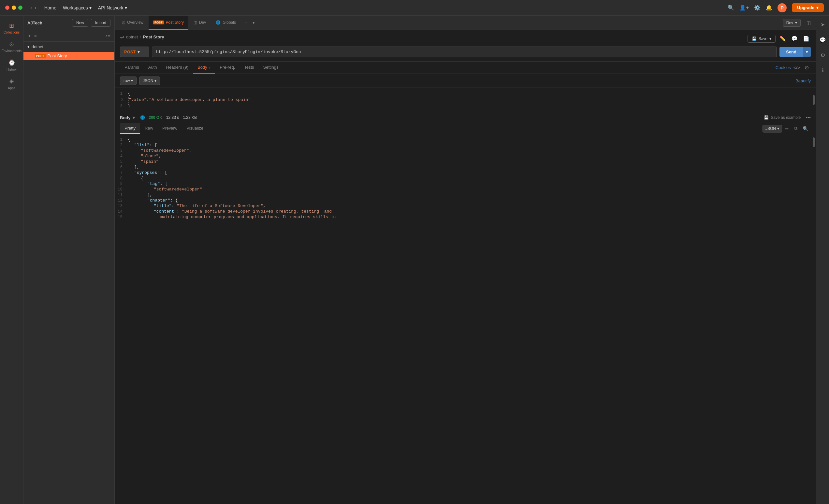 This screenshot has height=504, width=829. What do you see at coordinates (170, 128) in the screenshot?
I see `resp-tab-preview: Preview` at bounding box center [170, 128].